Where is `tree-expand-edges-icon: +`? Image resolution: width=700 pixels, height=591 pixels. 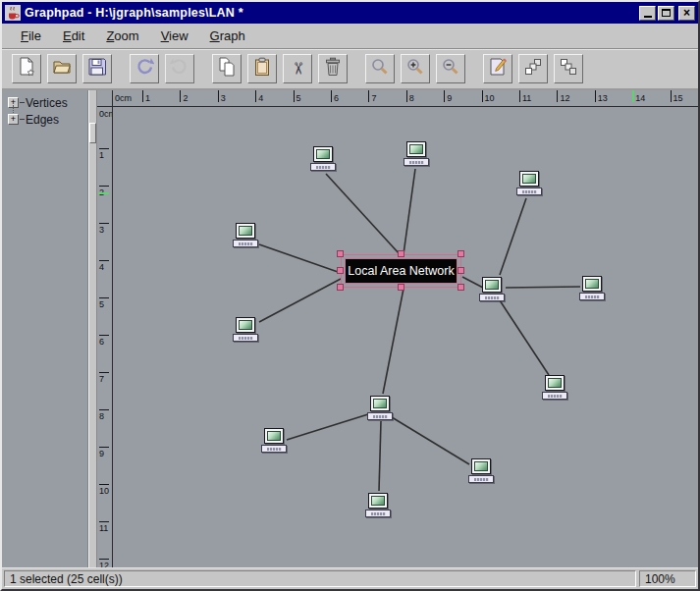
tree-expand-edges-icon: + is located at coordinates (14, 120).